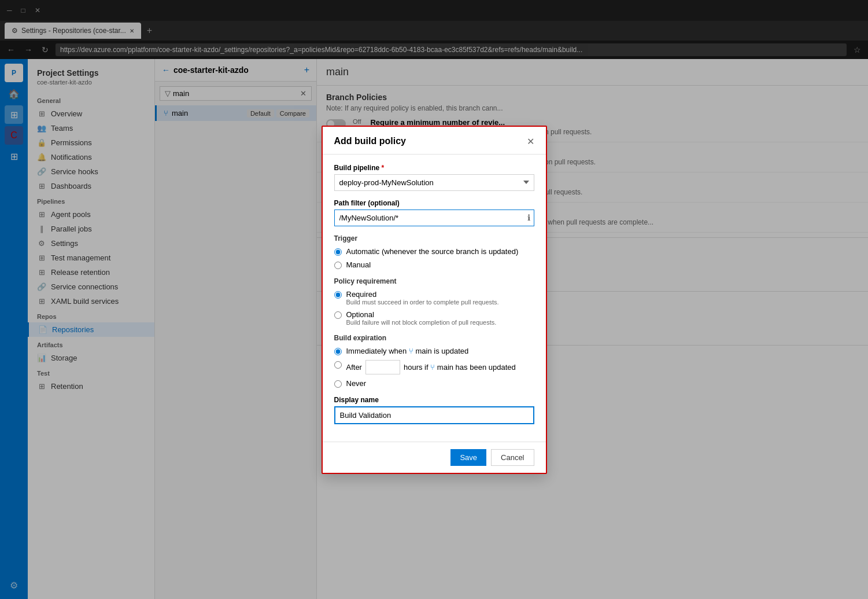 Image resolution: width=868 pixels, height=599 pixels. Describe the element at coordinates (356, 383) in the screenshot. I see `expiration-never-label: Never` at that location.